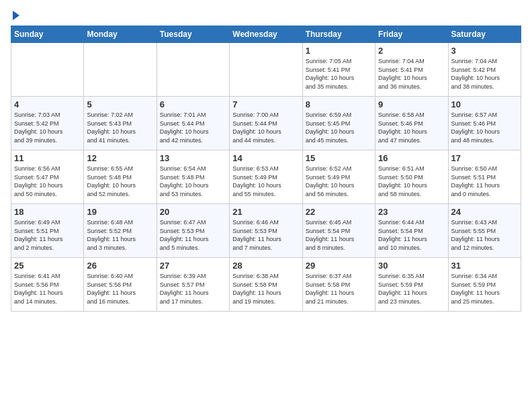 The height and width of the screenshot is (411, 532). What do you see at coordinates (193, 128) in the screenshot?
I see `day-detail: Sunrise: 7:01 AM Sunset: 5:44 PM Dayligh…` at bounding box center [193, 128].